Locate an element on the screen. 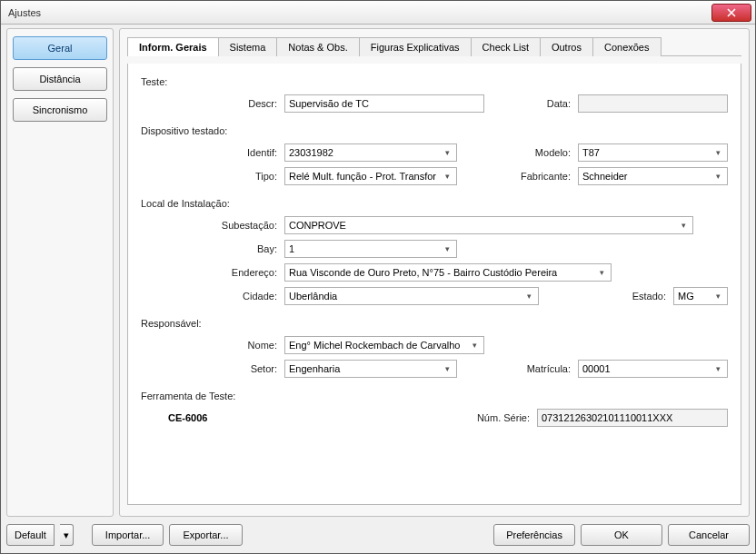 This screenshot has width=756, height=554. tab-strip: Inform. Gerais Sistema Notas & Obs. Figu… is located at coordinates (434, 46).